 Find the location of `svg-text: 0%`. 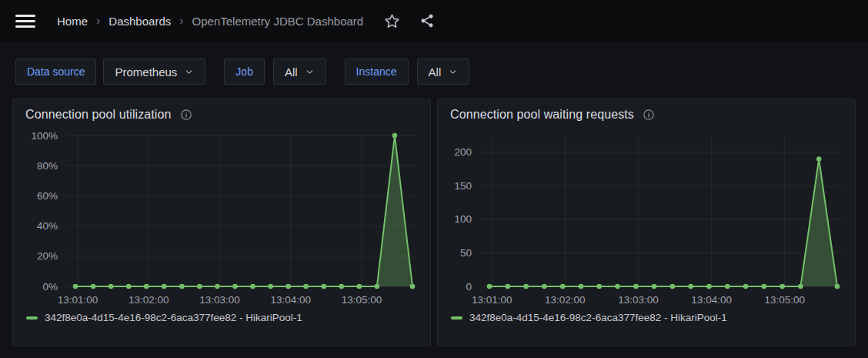

svg-text: 0% is located at coordinates (50, 286).